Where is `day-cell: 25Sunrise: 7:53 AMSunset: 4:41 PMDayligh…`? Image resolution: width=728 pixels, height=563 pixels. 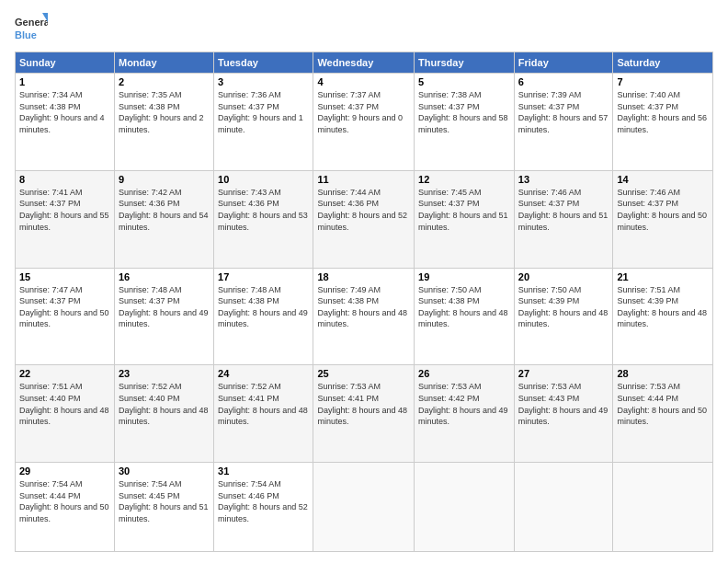 day-cell: 25Sunrise: 7:53 AMSunset: 4:41 PMDayligh… is located at coordinates (364, 414).